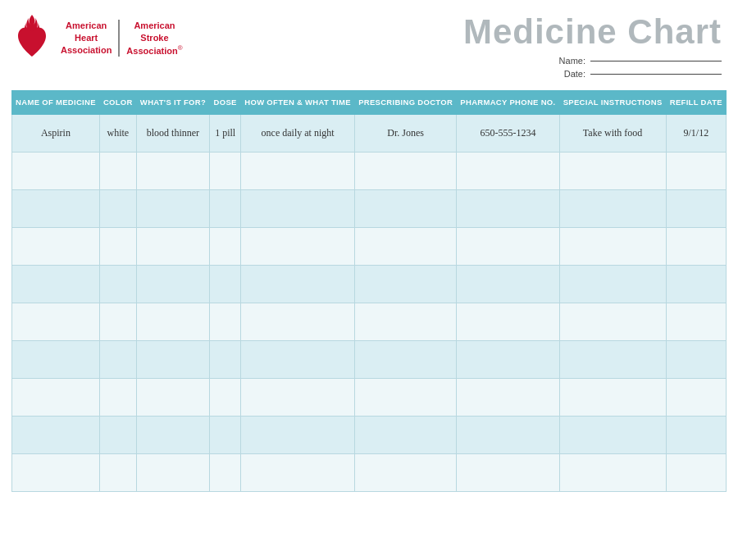 The height and width of the screenshot is (560, 738). What do you see at coordinates (298, 103) in the screenshot?
I see `table-header-cell: HOW OFTEN & WHAT TIME` at bounding box center [298, 103].